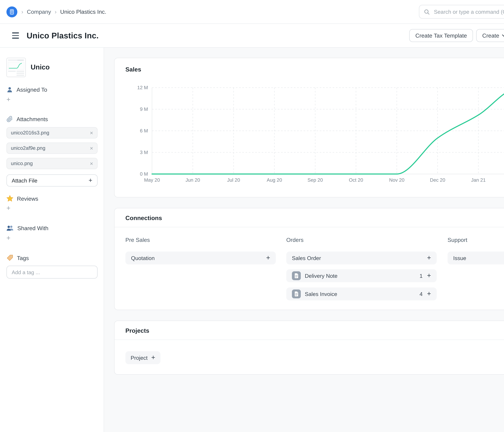  Describe the element at coordinates (309, 330) in the screenshot. I see `projects-header: Projects` at that location.